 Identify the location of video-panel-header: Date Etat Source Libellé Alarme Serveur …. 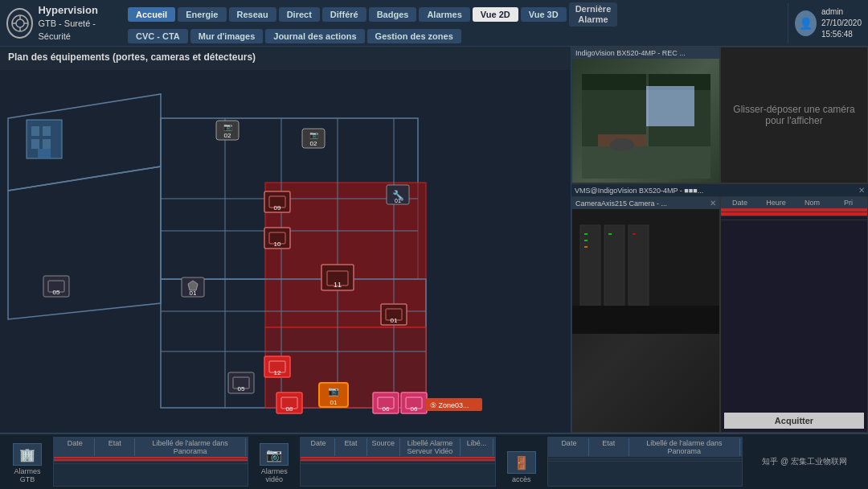
(397, 447).